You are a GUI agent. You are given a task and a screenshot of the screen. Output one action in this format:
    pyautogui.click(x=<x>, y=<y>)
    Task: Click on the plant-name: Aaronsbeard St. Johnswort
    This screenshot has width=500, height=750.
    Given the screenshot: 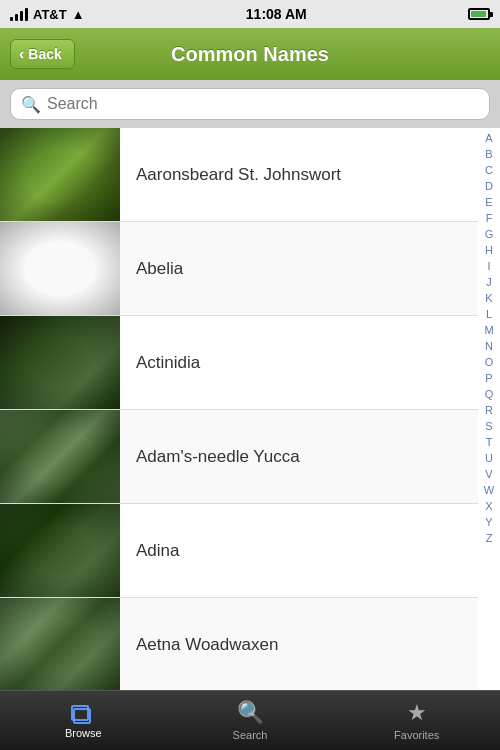 What is the action you would take?
    pyautogui.click(x=299, y=175)
    